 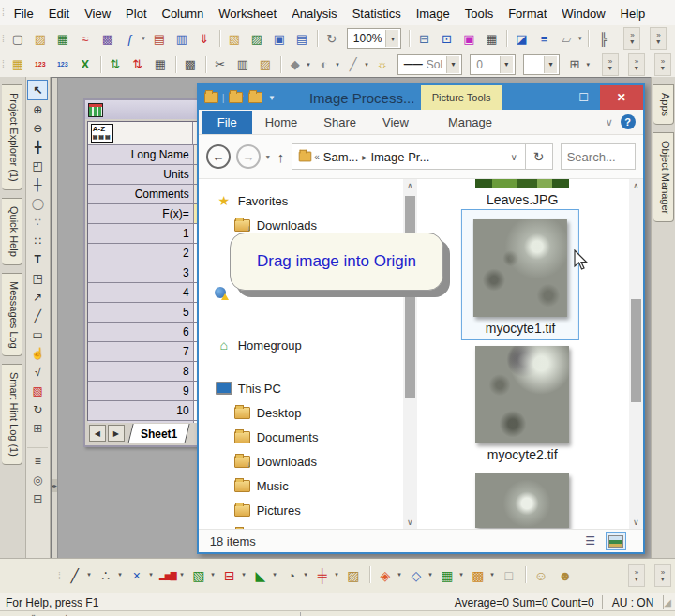 What do you see at coordinates (308, 461) in the screenshot?
I see `nav-downloads: Downloads` at bounding box center [308, 461].